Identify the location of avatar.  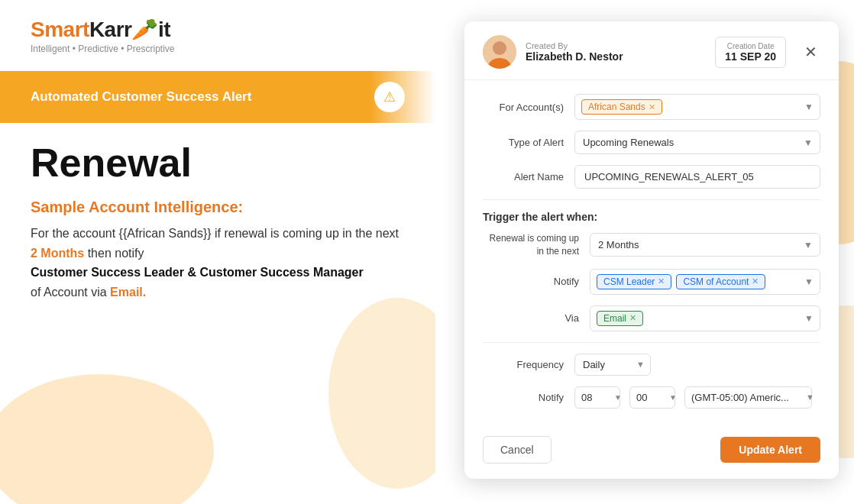
(500, 52).